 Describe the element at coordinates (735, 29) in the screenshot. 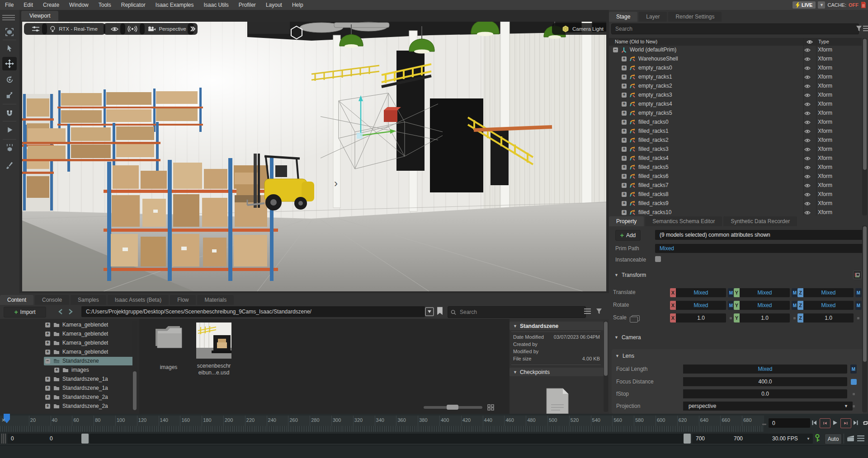

I see `stage-search` at that location.